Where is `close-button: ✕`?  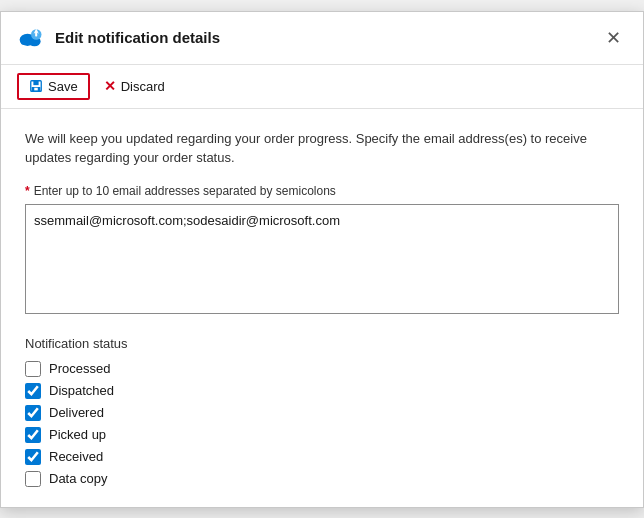 close-button: ✕ is located at coordinates (614, 38).